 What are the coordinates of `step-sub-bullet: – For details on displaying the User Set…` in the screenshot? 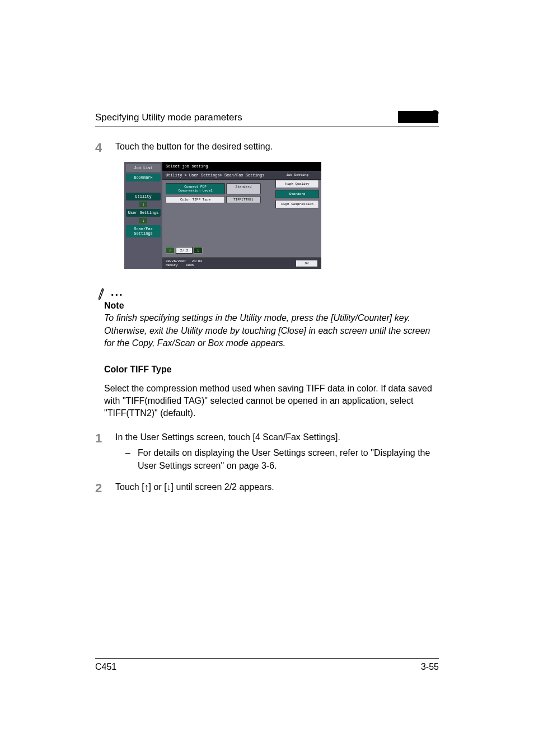 It's located at (277, 459).